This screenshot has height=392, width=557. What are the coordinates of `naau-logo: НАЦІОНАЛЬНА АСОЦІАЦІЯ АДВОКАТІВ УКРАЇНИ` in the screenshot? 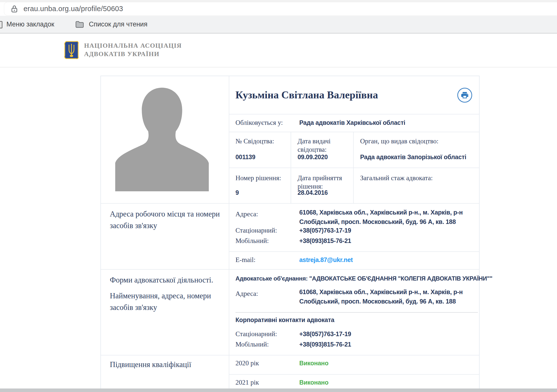 It's located at (123, 50).